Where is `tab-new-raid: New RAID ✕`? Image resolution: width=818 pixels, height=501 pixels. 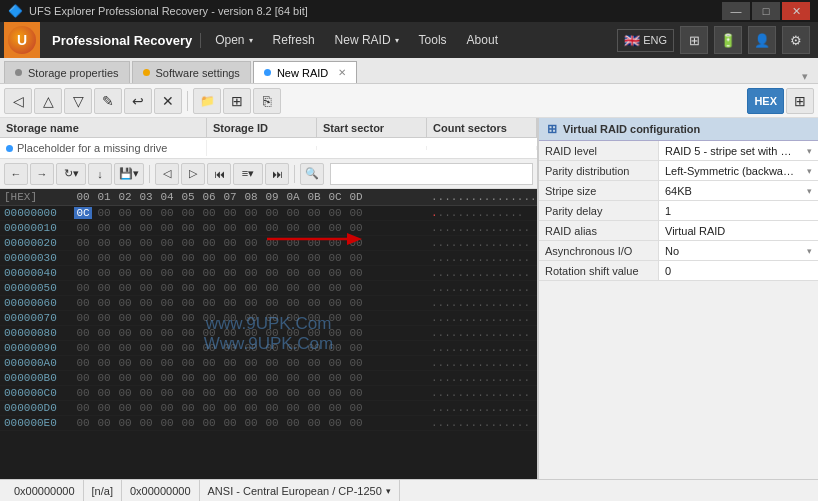
tab-new-raid: New RAID ✕ is located at coordinates (305, 72).